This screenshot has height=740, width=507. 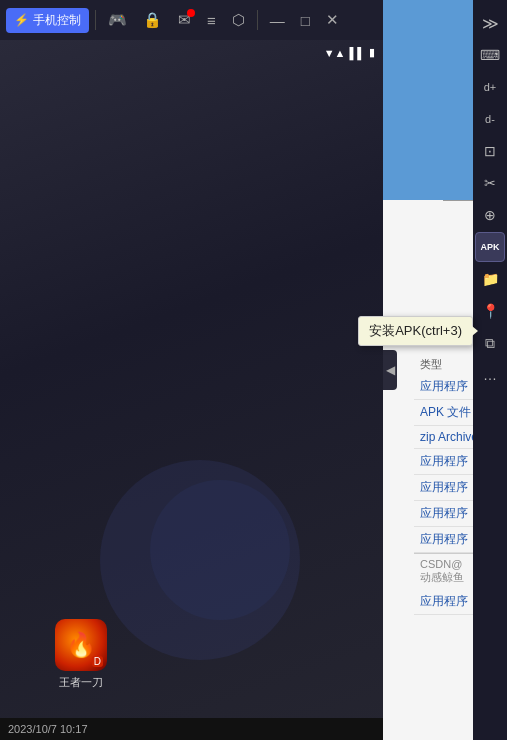 I want to click on menu-item-app2: 应用程序, so click(x=444, y=462).